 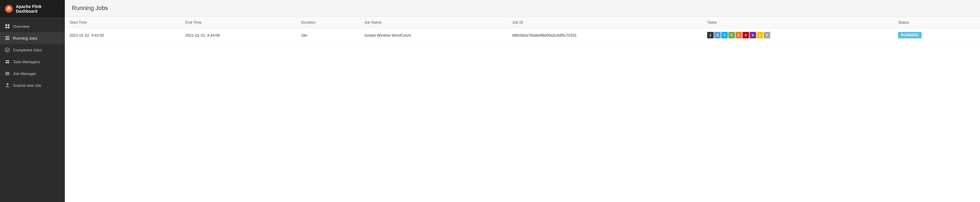 What do you see at coordinates (798, 35) in the screenshot?
I see `cell-tasks: 200020000` at bounding box center [798, 35].